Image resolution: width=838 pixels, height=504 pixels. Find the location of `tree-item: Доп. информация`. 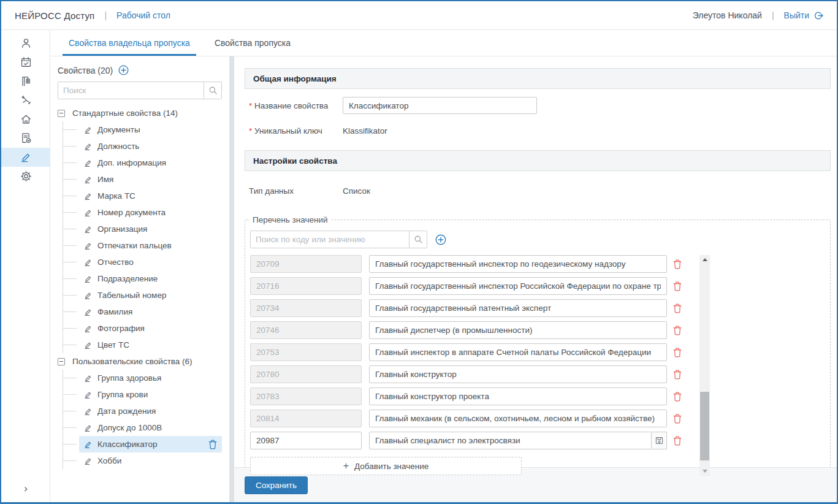

tree-item: Доп. информация is located at coordinates (151, 163).